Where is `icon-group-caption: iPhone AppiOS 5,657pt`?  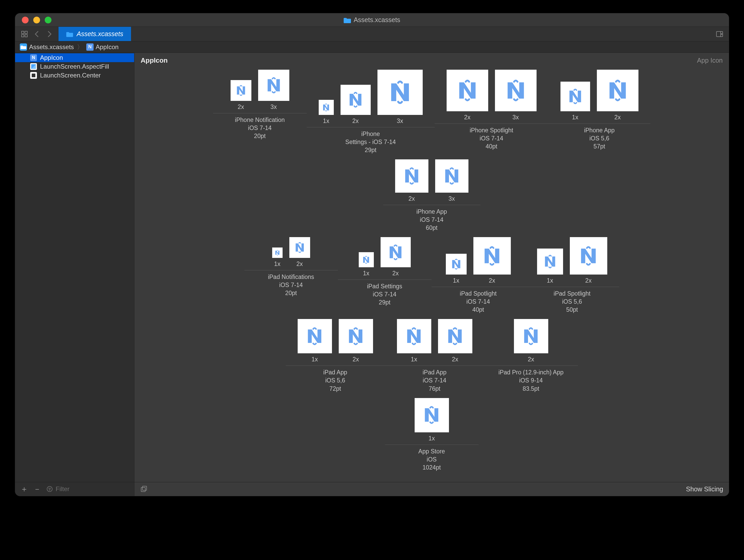
icon-group-caption: iPhone AppiOS 5,657pt is located at coordinates (599, 137).